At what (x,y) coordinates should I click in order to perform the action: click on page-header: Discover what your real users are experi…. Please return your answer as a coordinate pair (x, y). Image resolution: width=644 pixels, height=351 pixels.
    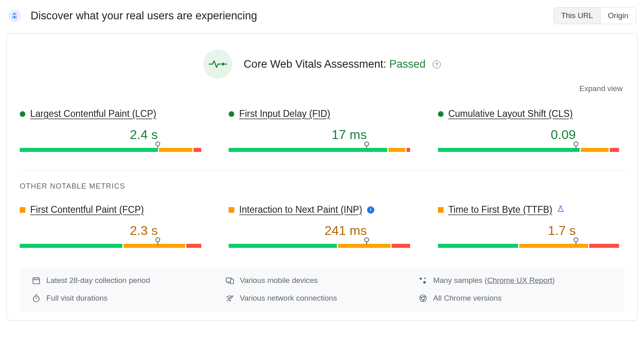
    Looking at the image, I should click on (322, 16).